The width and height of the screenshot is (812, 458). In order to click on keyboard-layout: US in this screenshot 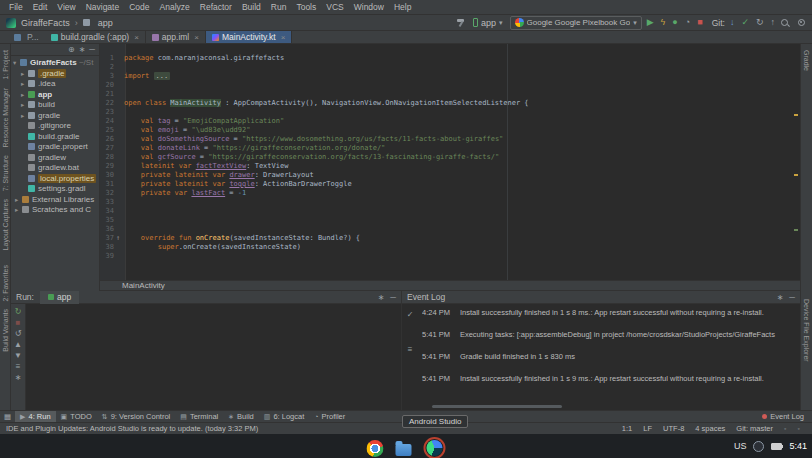, I will do `click(740, 446)`.